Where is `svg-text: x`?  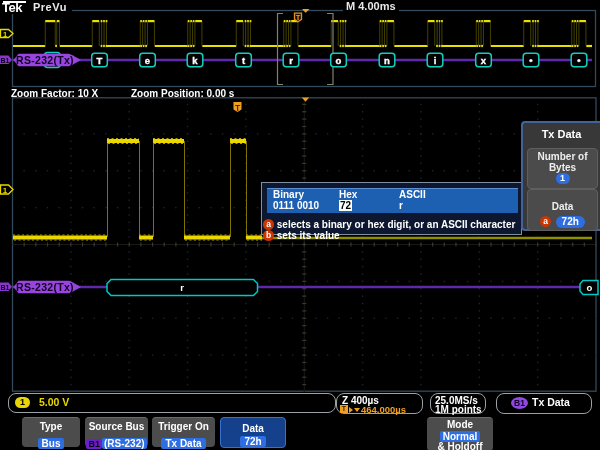 svg-text: x is located at coordinates (484, 60).